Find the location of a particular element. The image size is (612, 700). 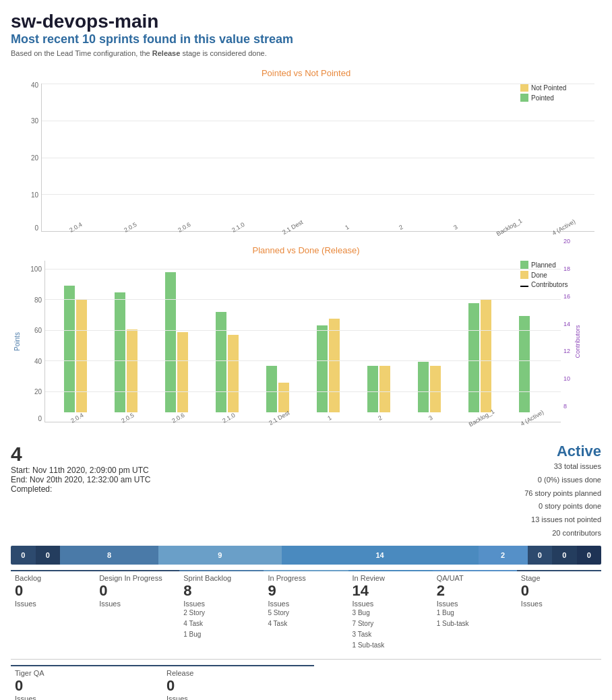

bar-x-label: Backlog_1 is located at coordinates (510, 227).